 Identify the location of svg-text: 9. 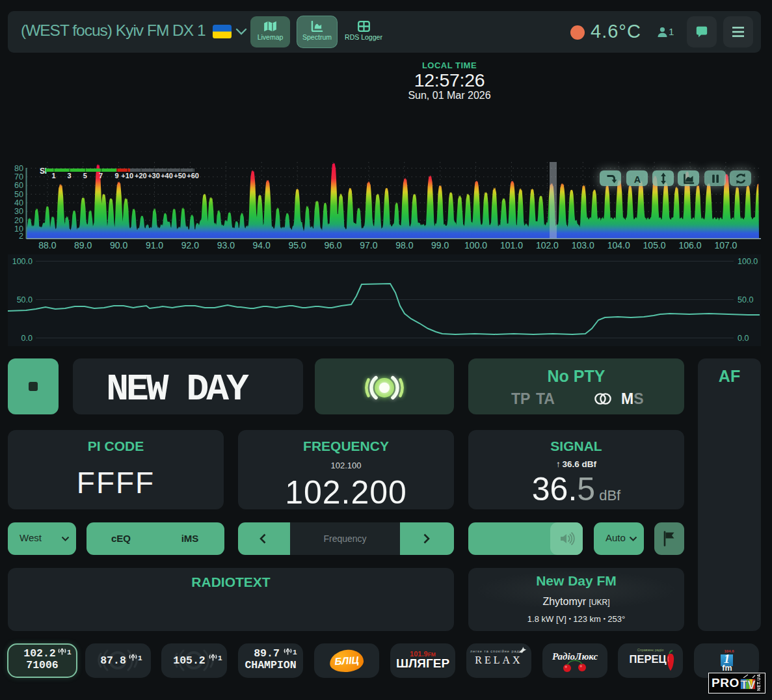
(117, 176).